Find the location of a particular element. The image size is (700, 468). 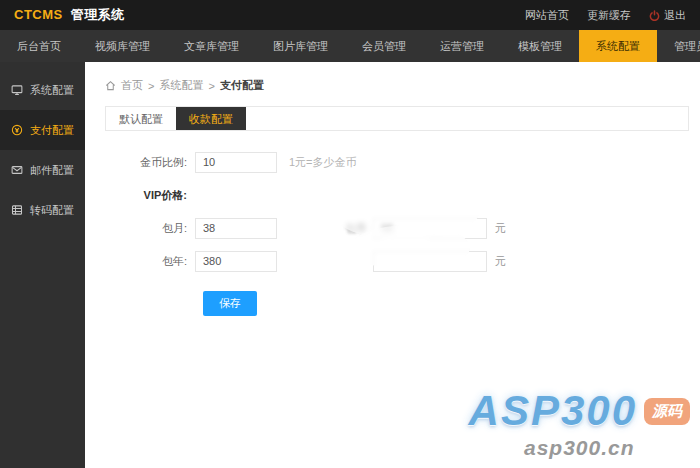

tab-default-config: 默认配置 is located at coordinates (141, 118).